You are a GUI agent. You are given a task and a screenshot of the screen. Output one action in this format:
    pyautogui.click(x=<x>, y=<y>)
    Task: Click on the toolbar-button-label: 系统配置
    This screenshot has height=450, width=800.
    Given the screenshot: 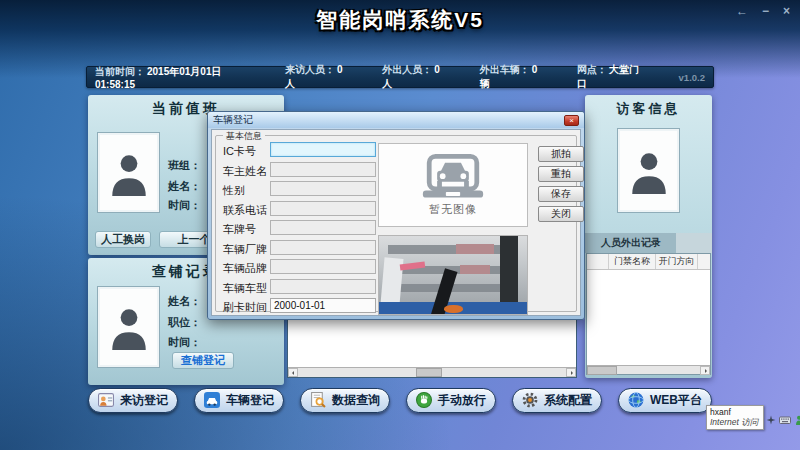 What is the action you would take?
    pyautogui.click(x=568, y=400)
    